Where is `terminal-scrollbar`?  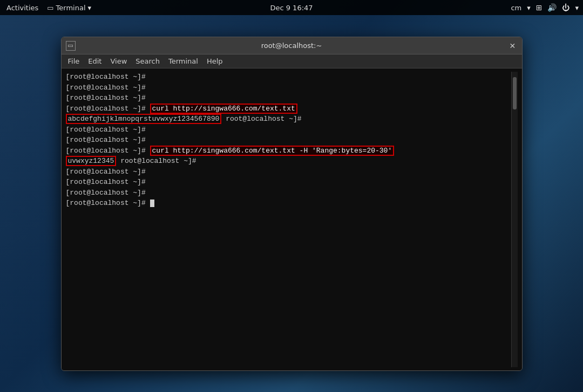 terminal-scrollbar is located at coordinates (514, 219).